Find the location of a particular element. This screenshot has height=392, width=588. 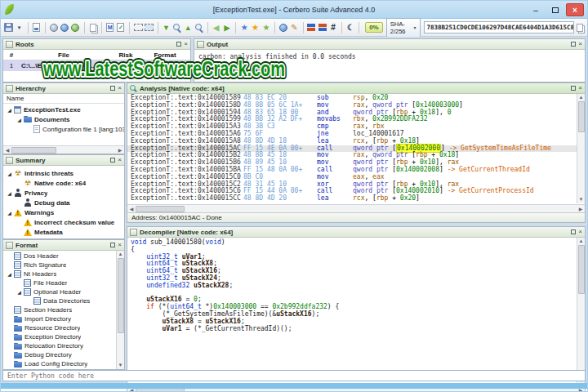

scan-file-icon is located at coordinates (65, 28).